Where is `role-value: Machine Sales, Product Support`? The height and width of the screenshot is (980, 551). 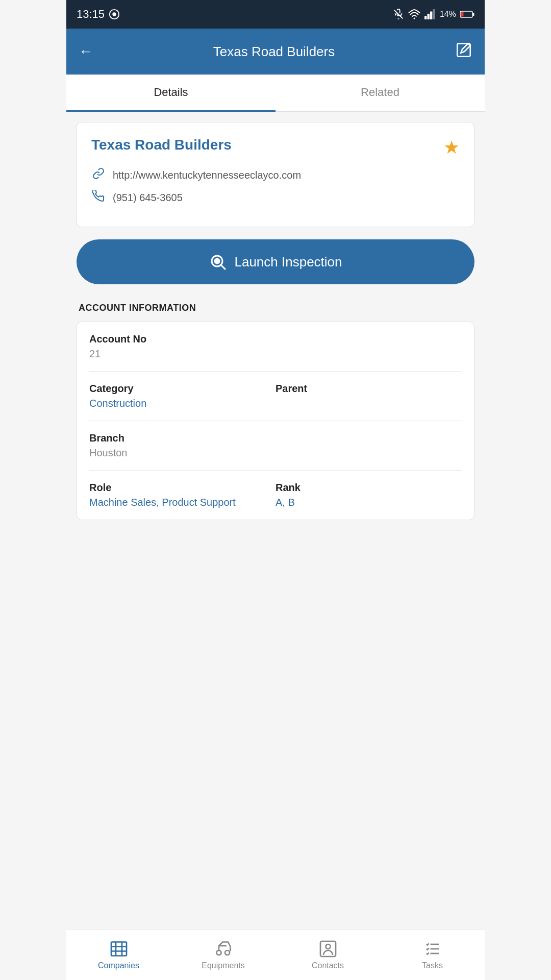 role-value: Machine Sales, Product Support is located at coordinates (183, 502).